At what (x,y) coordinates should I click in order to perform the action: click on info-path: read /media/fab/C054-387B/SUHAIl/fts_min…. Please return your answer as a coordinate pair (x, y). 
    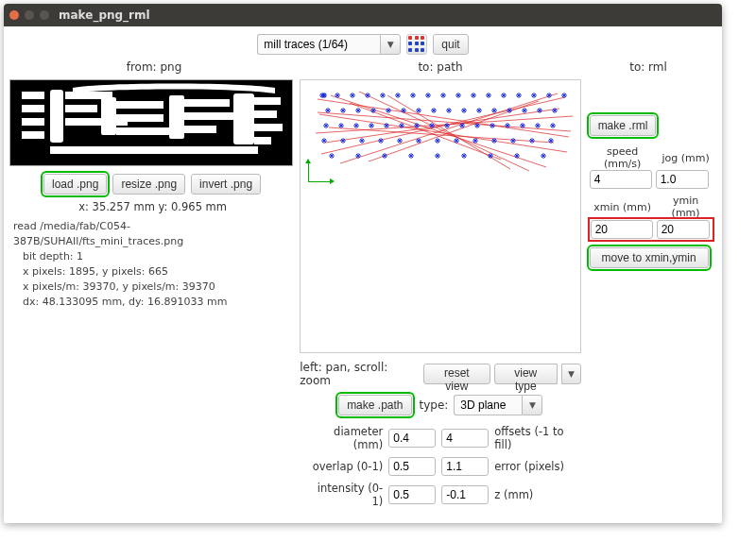
    Looking at the image, I should click on (155, 234).